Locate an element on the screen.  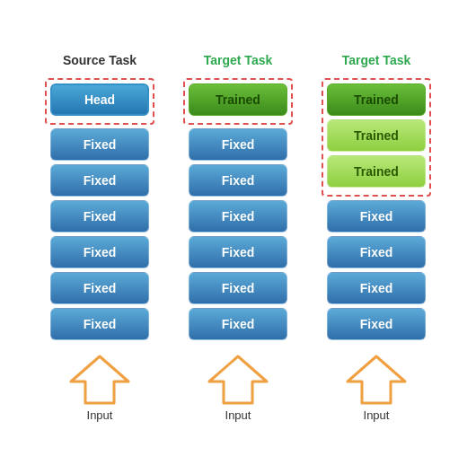
block-fixed-t2-4: Fixed is located at coordinates (376, 324).